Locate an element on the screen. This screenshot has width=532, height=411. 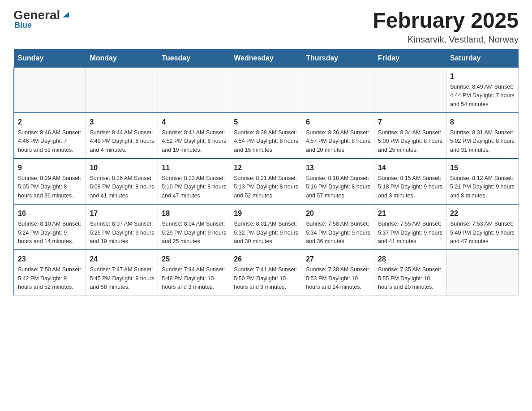
day-number: 5 is located at coordinates (266, 122).